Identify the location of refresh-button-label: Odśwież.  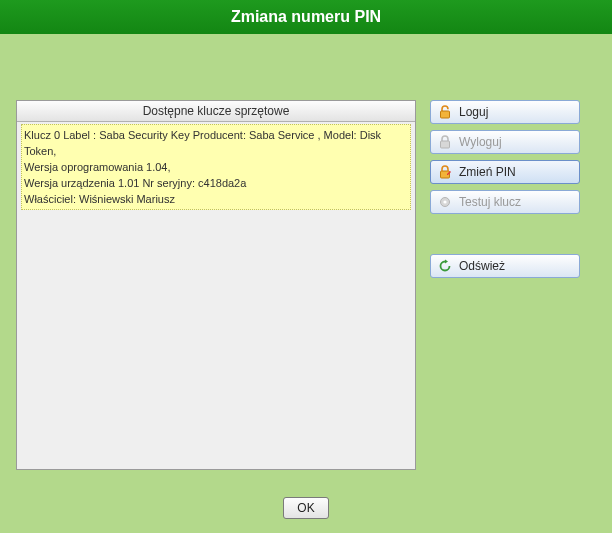
(482, 266).